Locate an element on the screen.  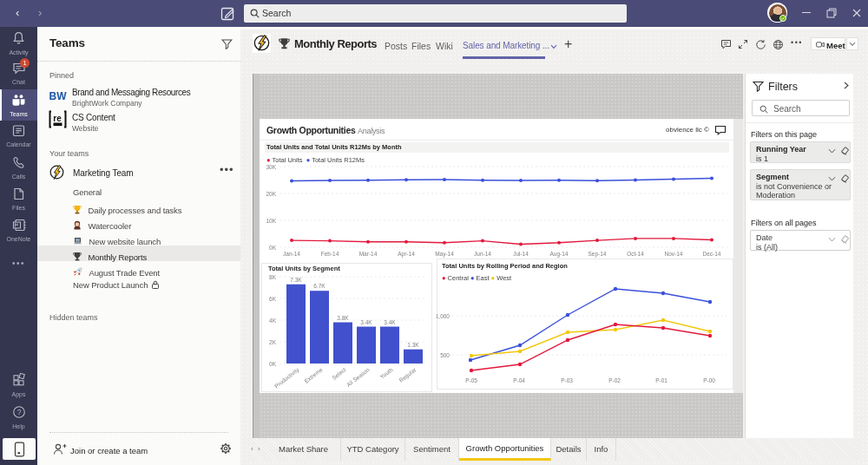
svg-text: Jun-14 is located at coordinates (483, 253).